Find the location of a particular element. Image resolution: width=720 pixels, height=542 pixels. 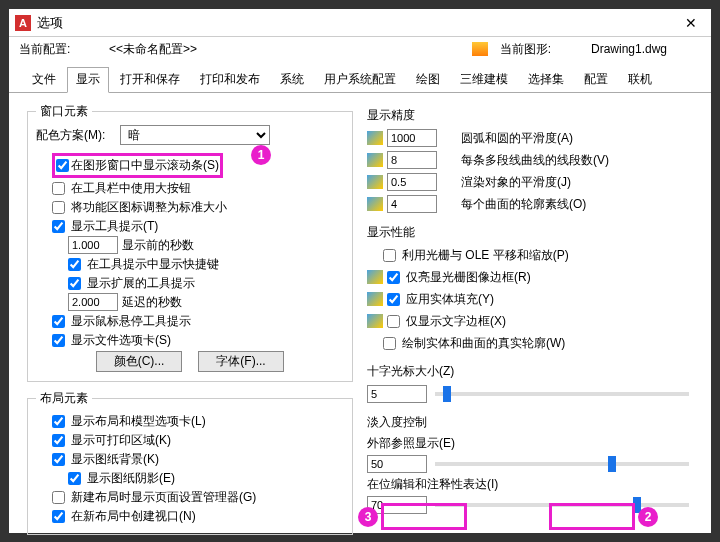

tooltip-seconds-label: 显示前的秒数 is located at coordinates (158, 246).